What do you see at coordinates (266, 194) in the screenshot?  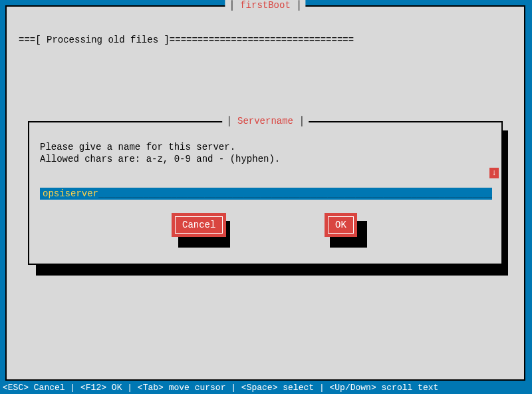 I see `servername-input: opsiserver______________________________…` at bounding box center [266, 194].